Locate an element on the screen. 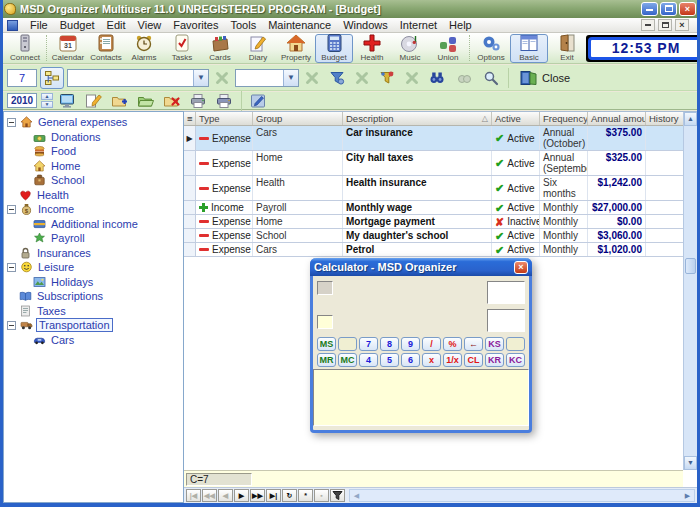  table-row: IncomePayrollMonthly wage✔ActiveMonthly$… is located at coordinates (440, 208).